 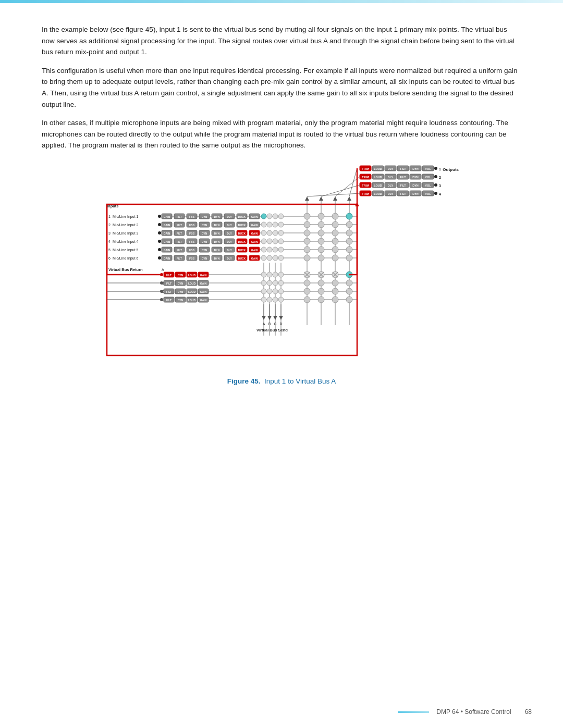 What do you see at coordinates (529, 712) in the screenshot?
I see `footer-page-number: 68` at bounding box center [529, 712].